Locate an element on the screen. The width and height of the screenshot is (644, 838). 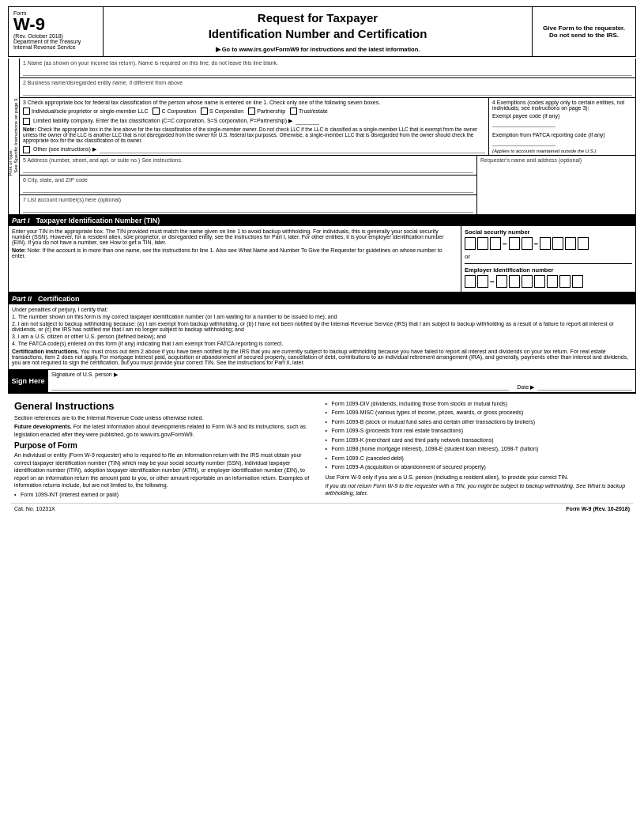
or-label: or is located at coordinates (548, 256).